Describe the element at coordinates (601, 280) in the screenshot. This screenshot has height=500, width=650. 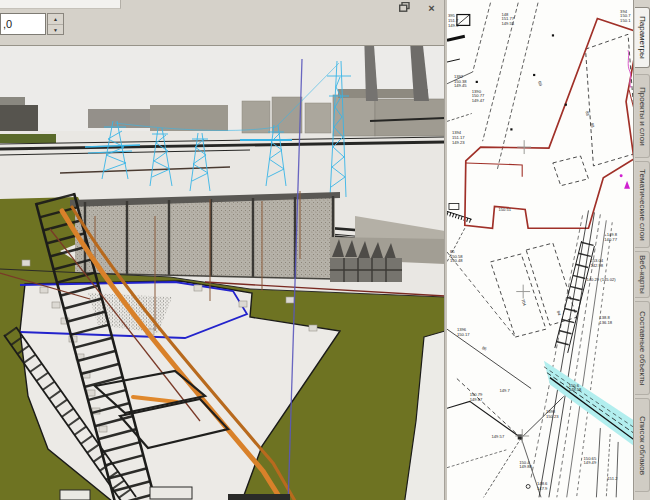
I see `map-label: 140.29 (145.02)` at that location.